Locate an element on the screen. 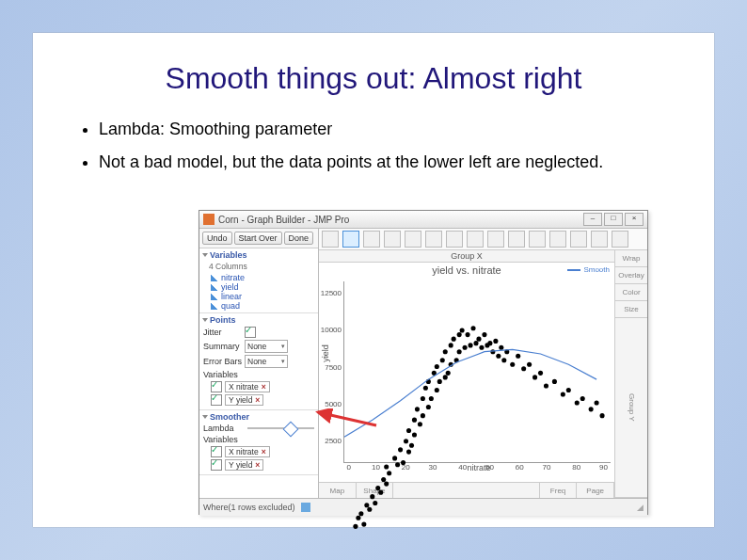 This screenshot has width=747, height=560. bullet-list: Lambda: Smoothing parameter Not a bad mo… is located at coordinates (374, 146).